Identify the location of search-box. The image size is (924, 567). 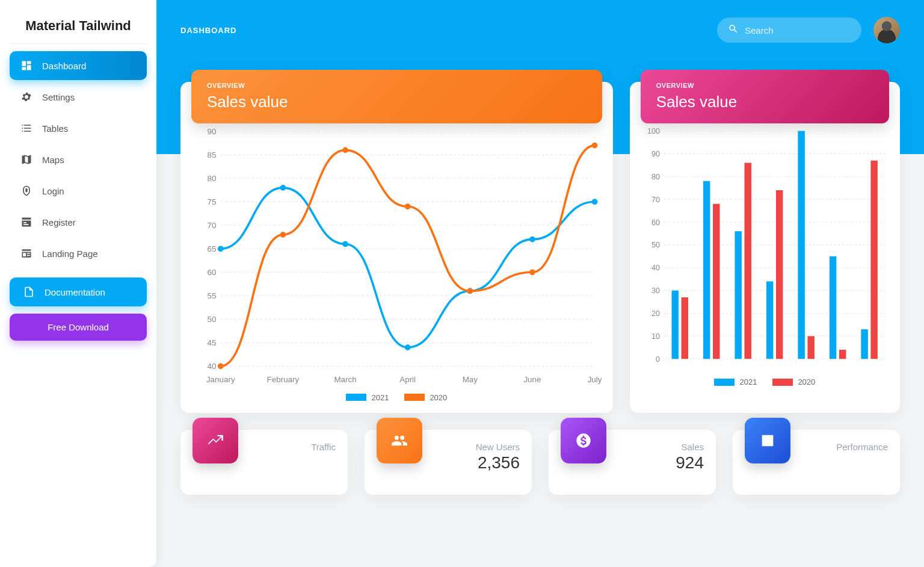
(789, 30).